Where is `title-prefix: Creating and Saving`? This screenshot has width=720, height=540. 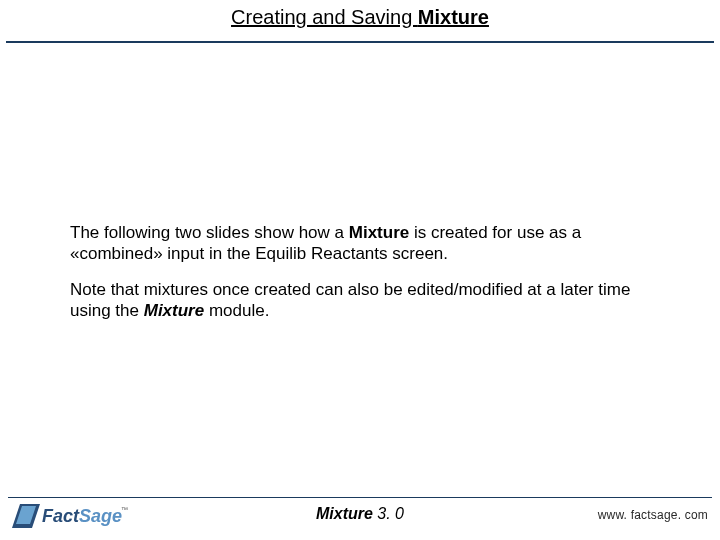 title-prefix: Creating and Saving is located at coordinates (324, 17).